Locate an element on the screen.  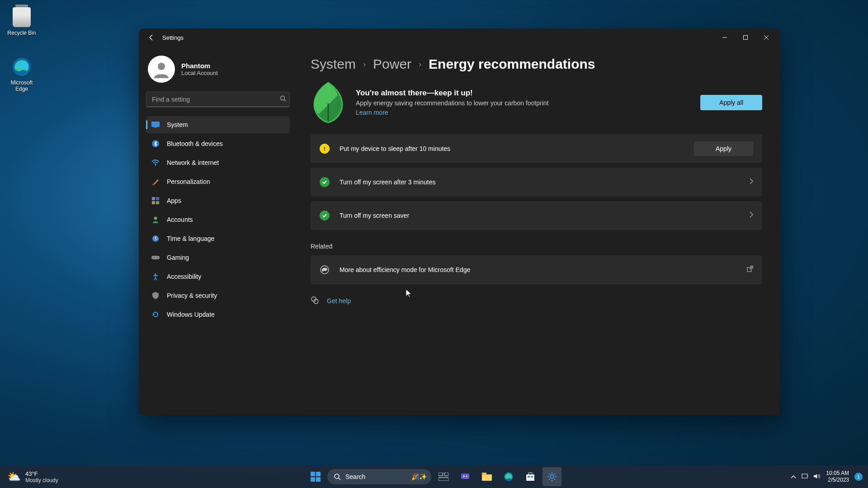
recommendations-list: ! Put my device to sleep after 10 minute… is located at coordinates (536, 182).